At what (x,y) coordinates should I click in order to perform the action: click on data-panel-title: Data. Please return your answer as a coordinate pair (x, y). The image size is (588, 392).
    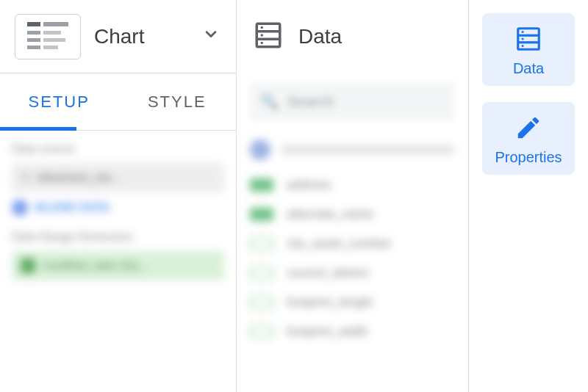
    Looking at the image, I should click on (320, 37).